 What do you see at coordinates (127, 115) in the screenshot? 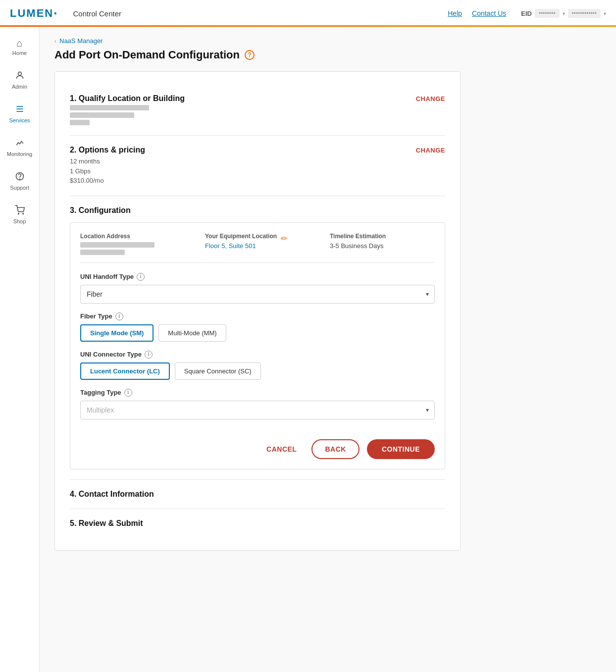
I see `step-1-summary` at bounding box center [127, 115].